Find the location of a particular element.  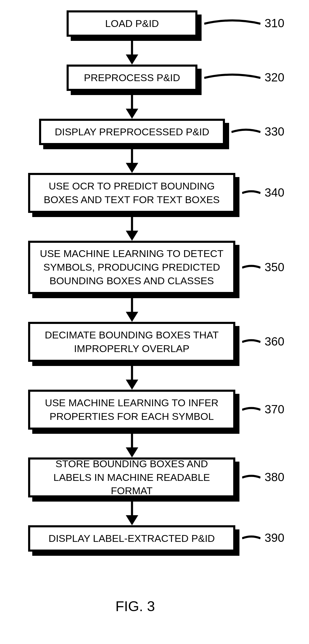

step-label-320: 320 is located at coordinates (275, 78).